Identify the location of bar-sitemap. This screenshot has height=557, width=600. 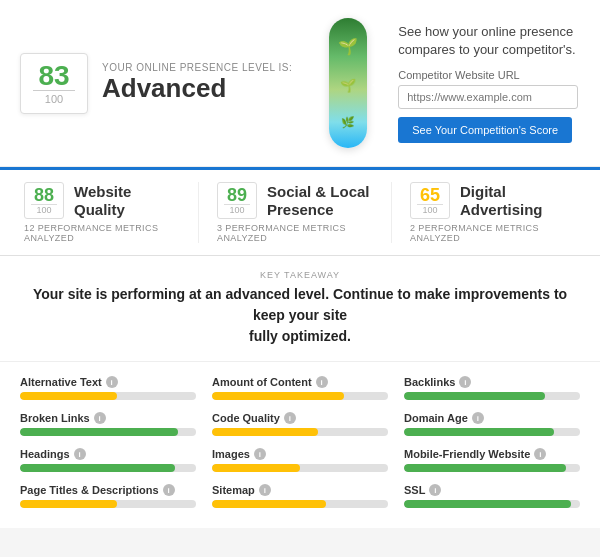
(300, 504).